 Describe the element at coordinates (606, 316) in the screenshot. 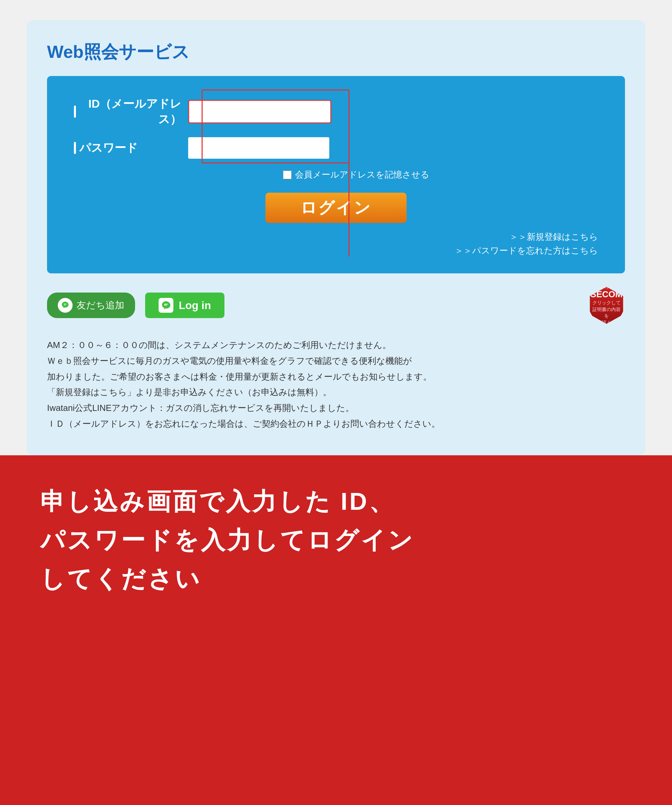

I see `secom-click-info: クリックして証明書の内容をご確認ください。` at that location.